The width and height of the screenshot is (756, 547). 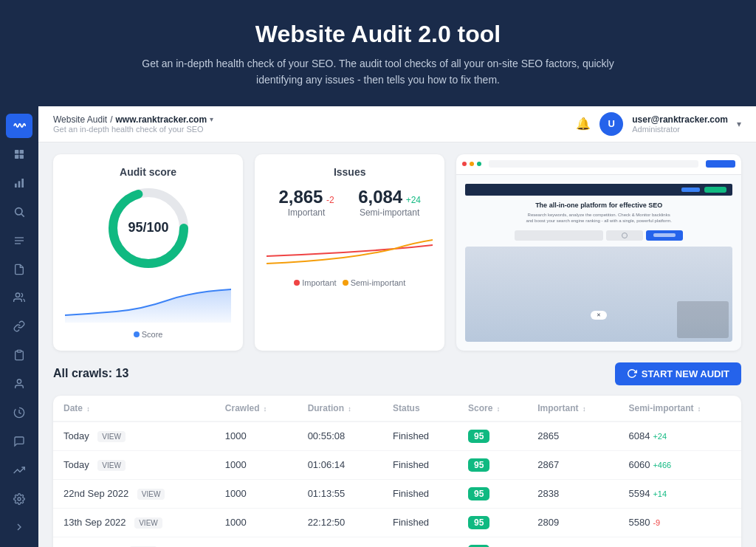 What do you see at coordinates (679, 409) in the screenshot?
I see `col-semi: Semi-important ↕` at bounding box center [679, 409].